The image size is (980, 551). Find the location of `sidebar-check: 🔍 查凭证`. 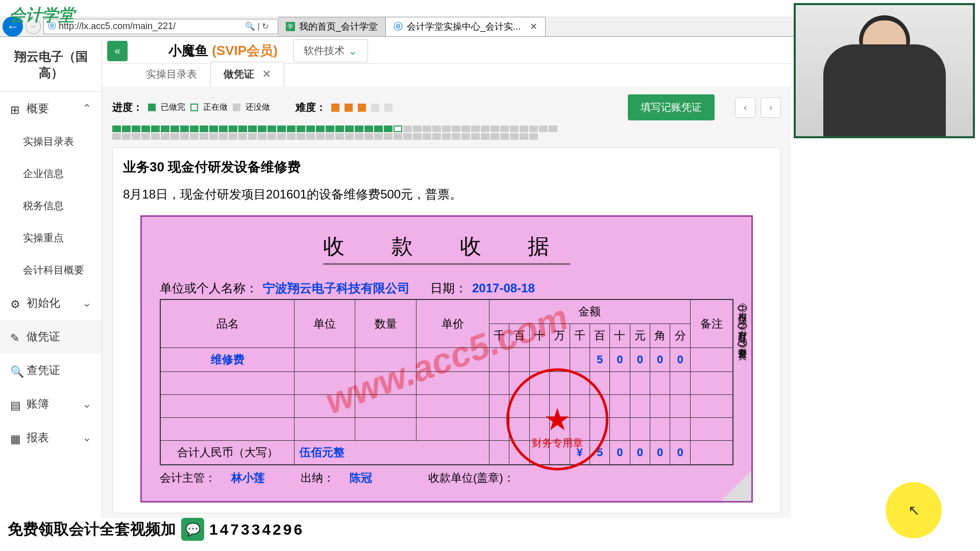

sidebar-check: 🔍 查凭证 is located at coordinates (51, 370).